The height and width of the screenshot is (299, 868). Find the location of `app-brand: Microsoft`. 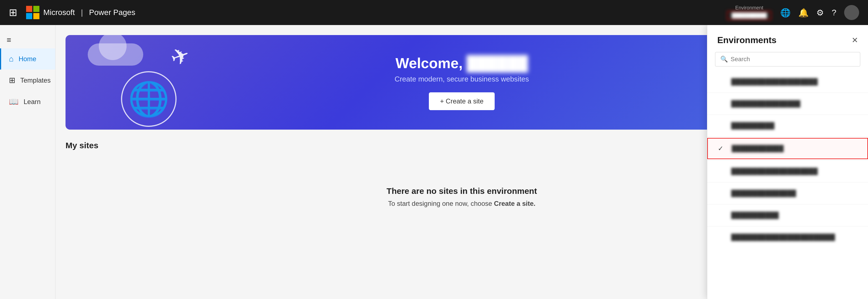

app-brand: Microsoft is located at coordinates (59, 12).